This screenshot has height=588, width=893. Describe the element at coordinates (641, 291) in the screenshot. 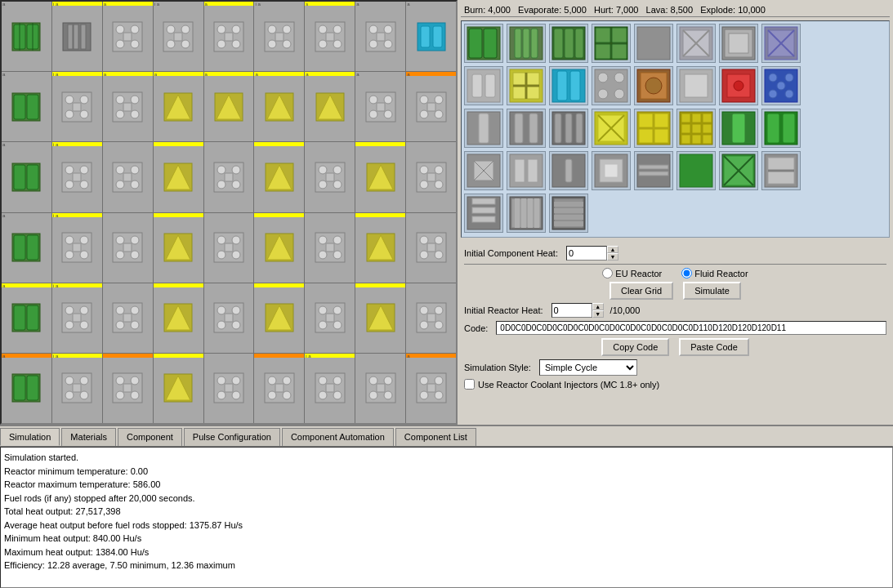

I see `clear-grid-button: Clear Grid` at that location.